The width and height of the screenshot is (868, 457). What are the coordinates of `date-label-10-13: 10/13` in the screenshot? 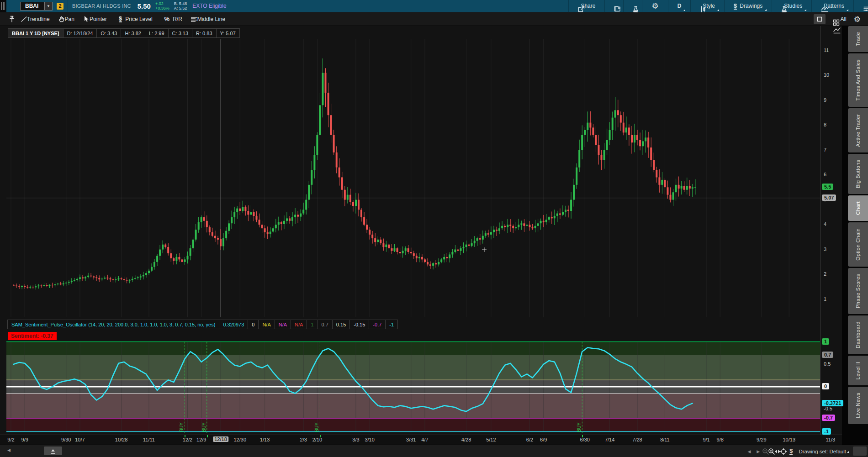 It's located at (789, 440).